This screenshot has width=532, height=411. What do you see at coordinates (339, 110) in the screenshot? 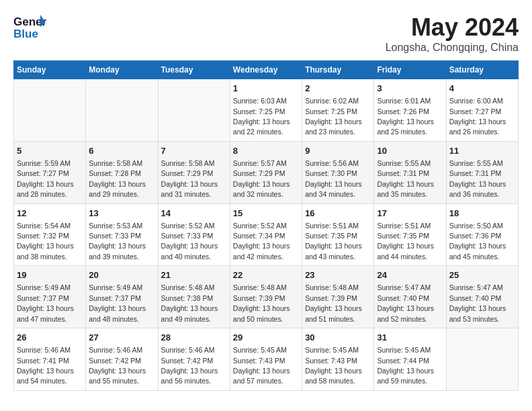
I see `calendar-cell: 2Sunrise: 6:02 AMSunset: 7:25 PMDaylight…` at bounding box center [339, 110].